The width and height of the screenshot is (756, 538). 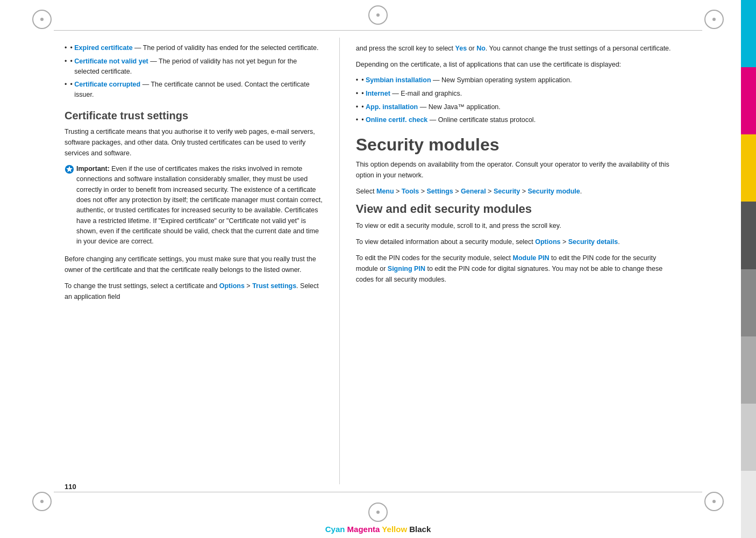 I want to click on security-details-link: Security details, so click(x=593, y=242).